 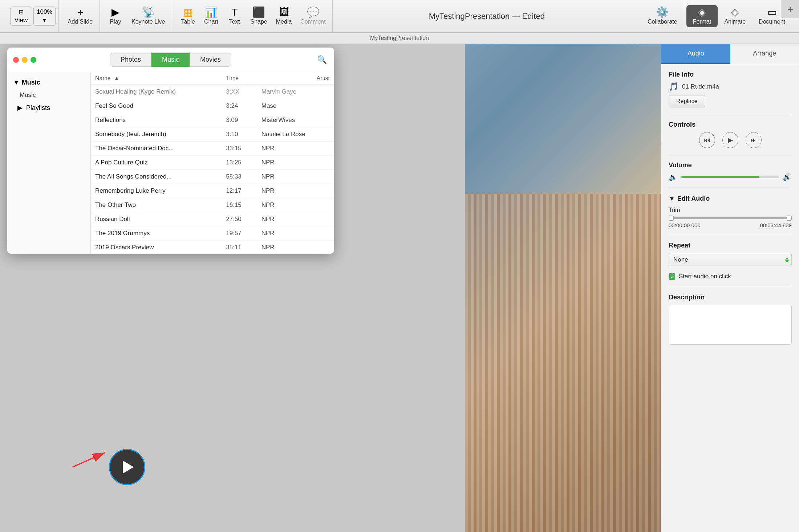 What do you see at coordinates (212, 163) in the screenshot?
I see `music-table-row: A Pop Culture Quiz13:25NPR` at bounding box center [212, 163].